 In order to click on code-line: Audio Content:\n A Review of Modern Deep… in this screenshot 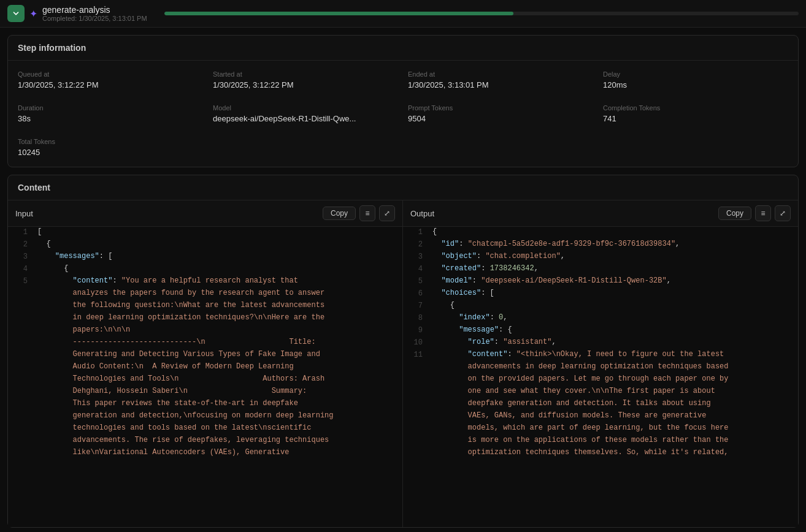, I will do `click(205, 368)`.